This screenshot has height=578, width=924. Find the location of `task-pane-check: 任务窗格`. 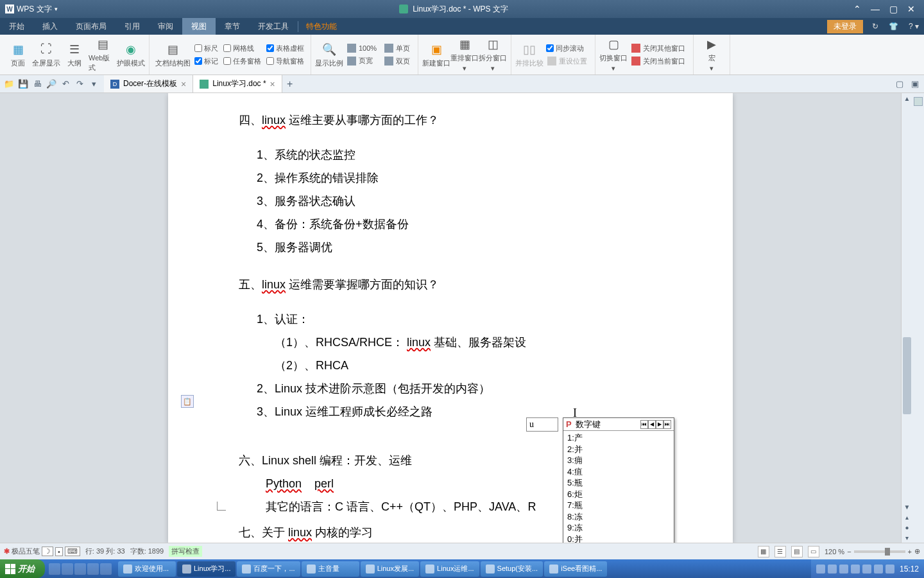

task-pane-check: 任务窗格 is located at coordinates (243, 62).